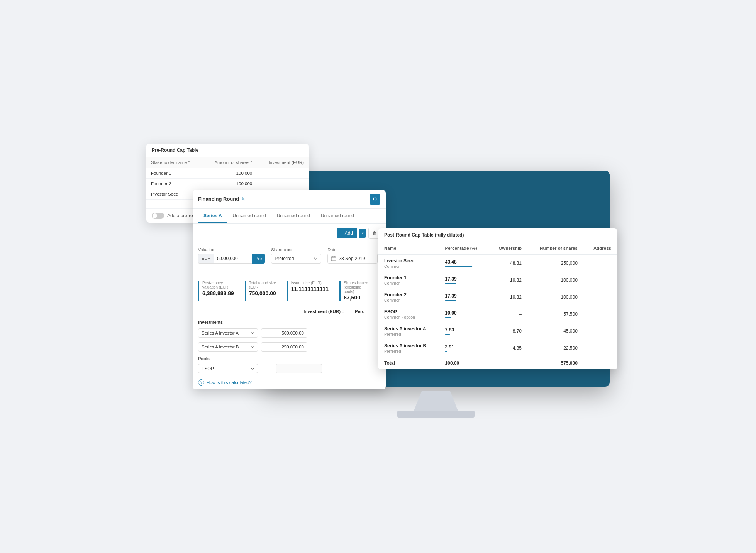 This screenshot has height=553, width=756. What do you see at coordinates (409, 249) in the screenshot?
I see `col-name: Name` at bounding box center [409, 249].